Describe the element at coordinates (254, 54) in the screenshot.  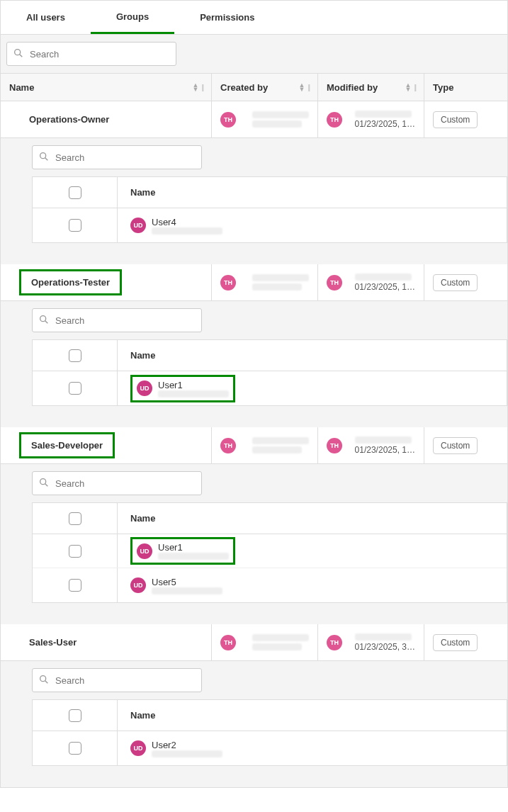
I see `searchbar` at that location.